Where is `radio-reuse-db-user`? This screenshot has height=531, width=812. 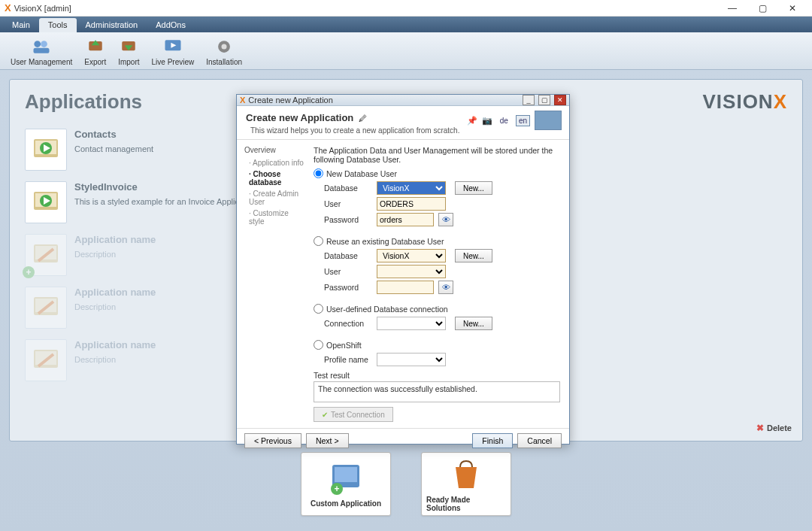
radio-reuse-db-user is located at coordinates (319, 241).